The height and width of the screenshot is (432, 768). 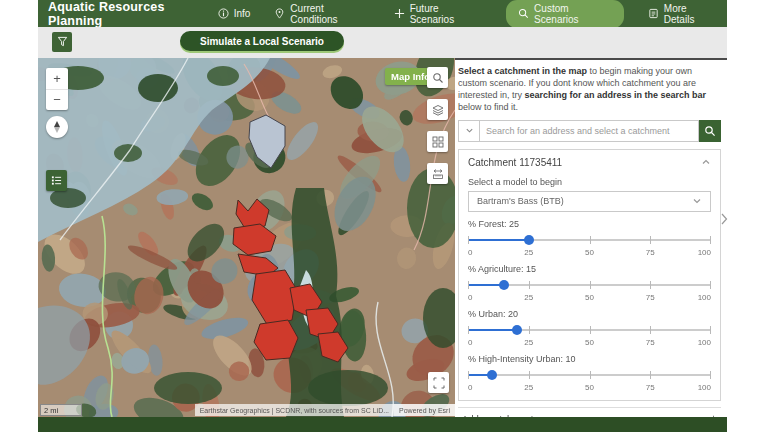 I want to click on compass-needle-icon, so click(x=57, y=127).